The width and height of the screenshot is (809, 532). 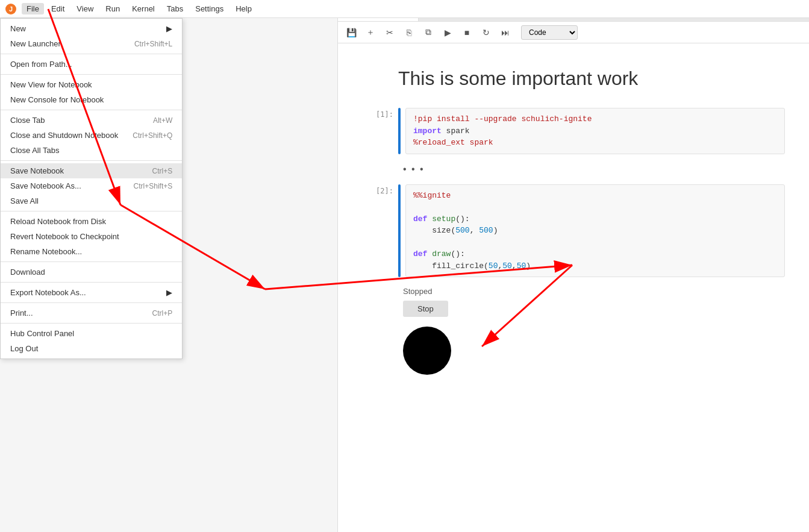 I want to click on menu-item-new-launcher-label: New Launcher, so click(x=36, y=43).